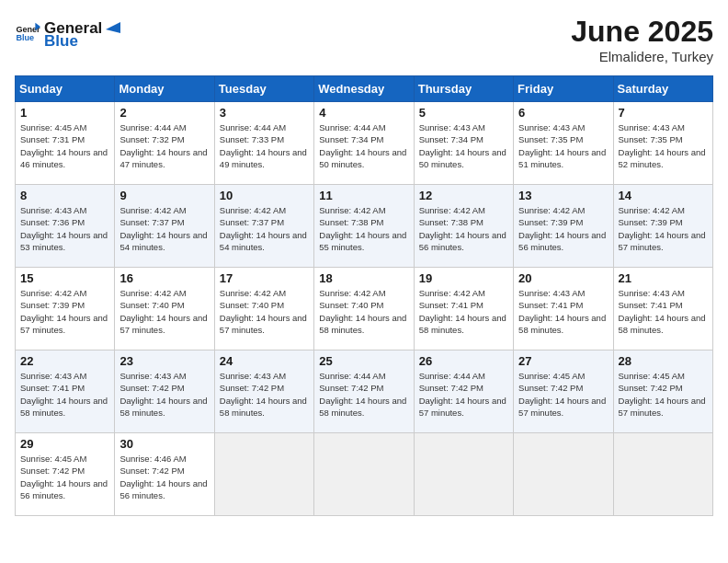  I want to click on day-number: 25, so click(364, 361).